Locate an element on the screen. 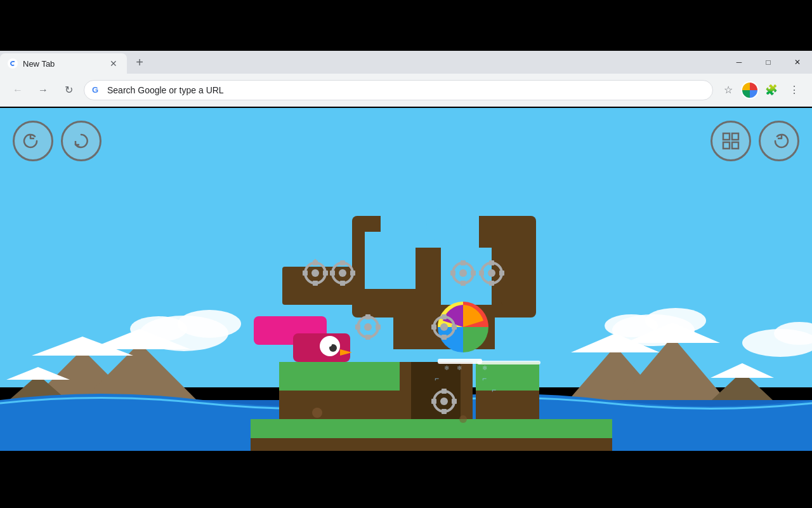 This screenshot has height=508, width=812. tab-bar: New Tab ✕ + ─ □ ✕ is located at coordinates (406, 62).